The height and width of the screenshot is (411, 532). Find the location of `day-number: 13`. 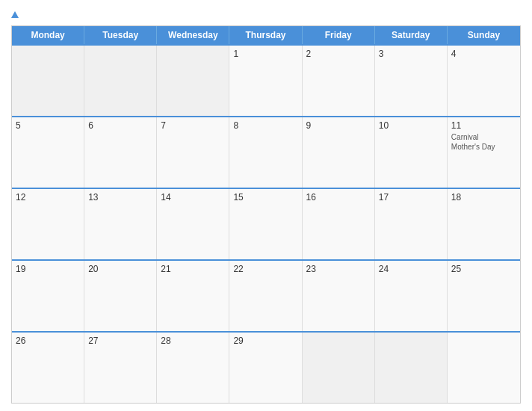

day-number: 13 is located at coordinates (120, 197).